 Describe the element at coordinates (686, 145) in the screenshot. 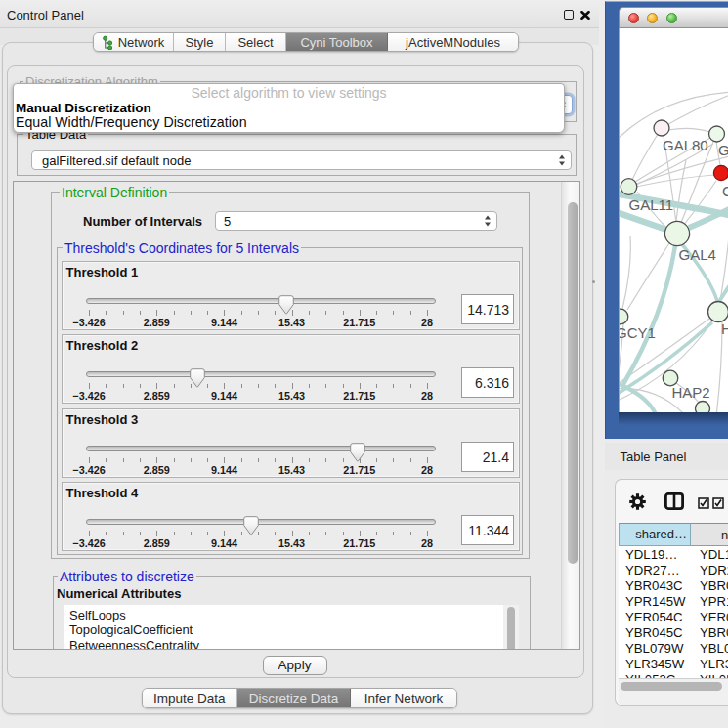

I see `svg-text: GAL80` at that location.